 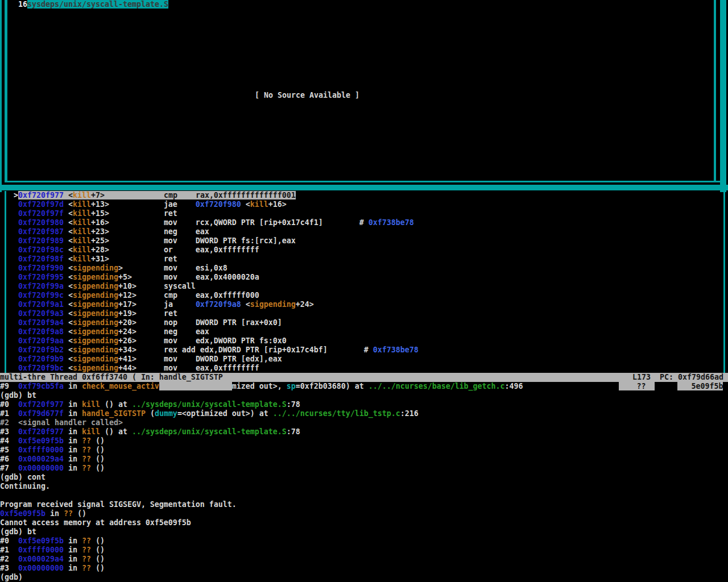 I want to click on asm-row-15: 0xf720f9a8 <sigpending+24> neg eax, so click(x=364, y=332).